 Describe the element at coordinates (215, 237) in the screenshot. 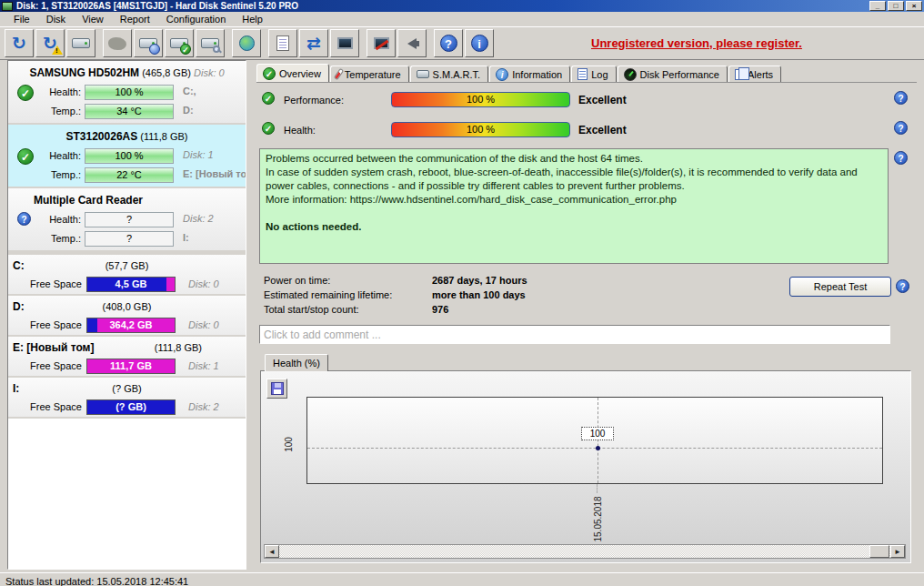

I see `volume-letters: I:` at that location.